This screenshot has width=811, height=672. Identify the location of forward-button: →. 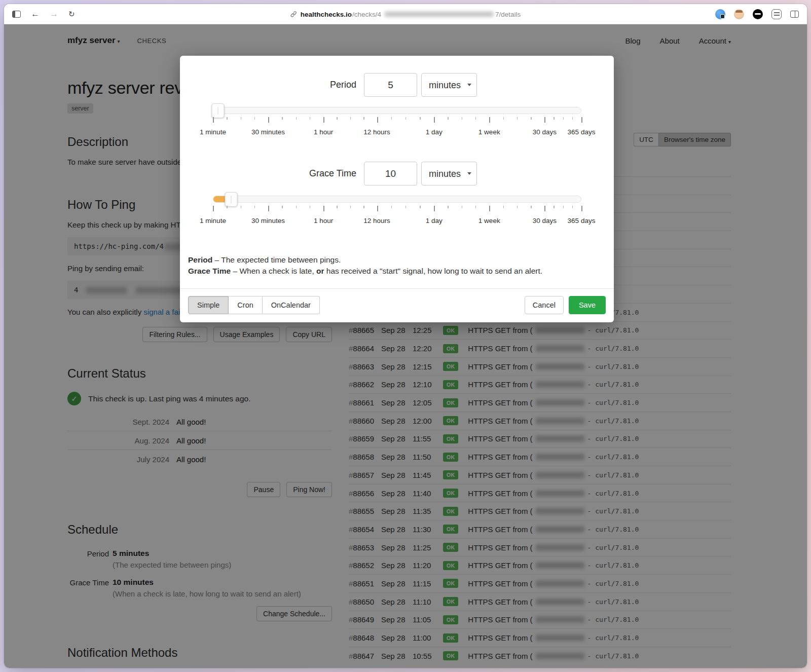
(54, 14).